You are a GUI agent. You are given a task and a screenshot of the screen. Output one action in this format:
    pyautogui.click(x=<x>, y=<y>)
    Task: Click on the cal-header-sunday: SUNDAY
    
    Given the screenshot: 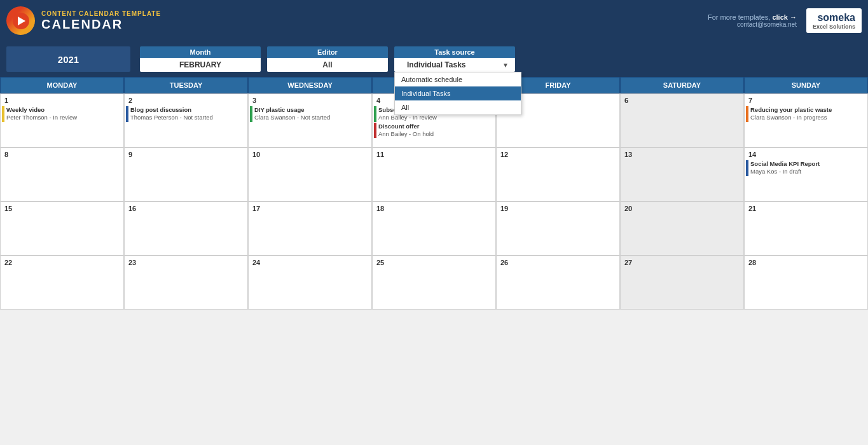 What is the action you would take?
    pyautogui.click(x=806, y=85)
    